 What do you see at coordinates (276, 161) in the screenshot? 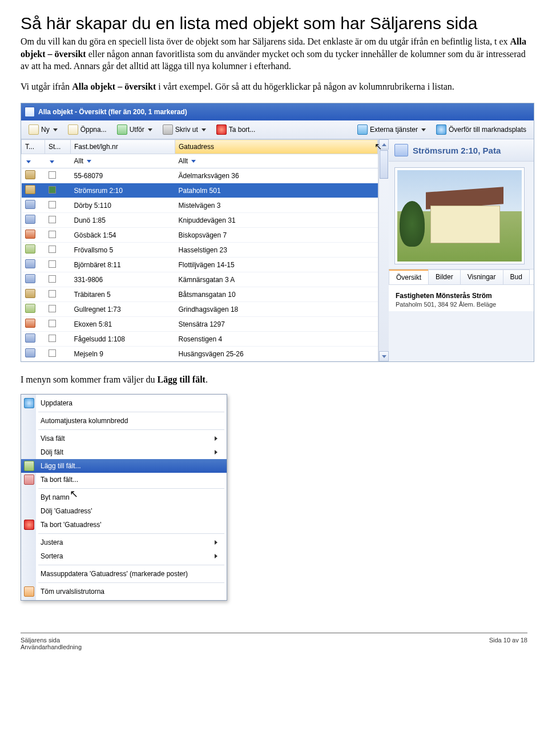
I see `filter-address: Allt` at bounding box center [276, 161].